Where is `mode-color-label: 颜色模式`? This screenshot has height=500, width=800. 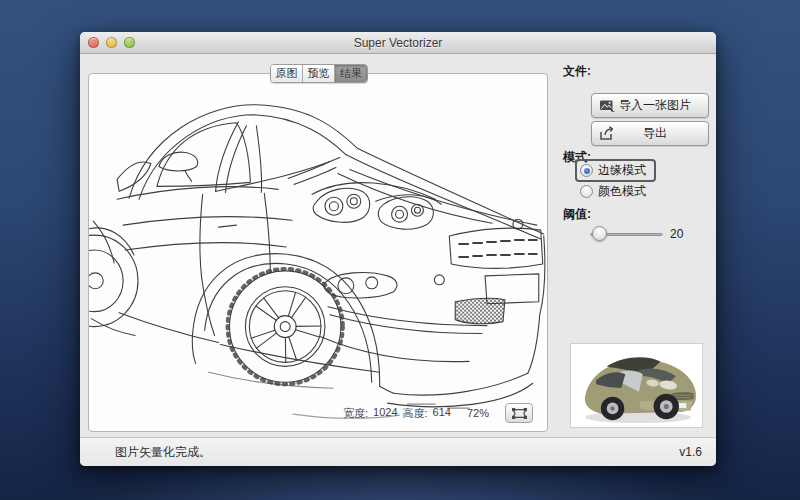 mode-color-label: 颜色模式 is located at coordinates (622, 192).